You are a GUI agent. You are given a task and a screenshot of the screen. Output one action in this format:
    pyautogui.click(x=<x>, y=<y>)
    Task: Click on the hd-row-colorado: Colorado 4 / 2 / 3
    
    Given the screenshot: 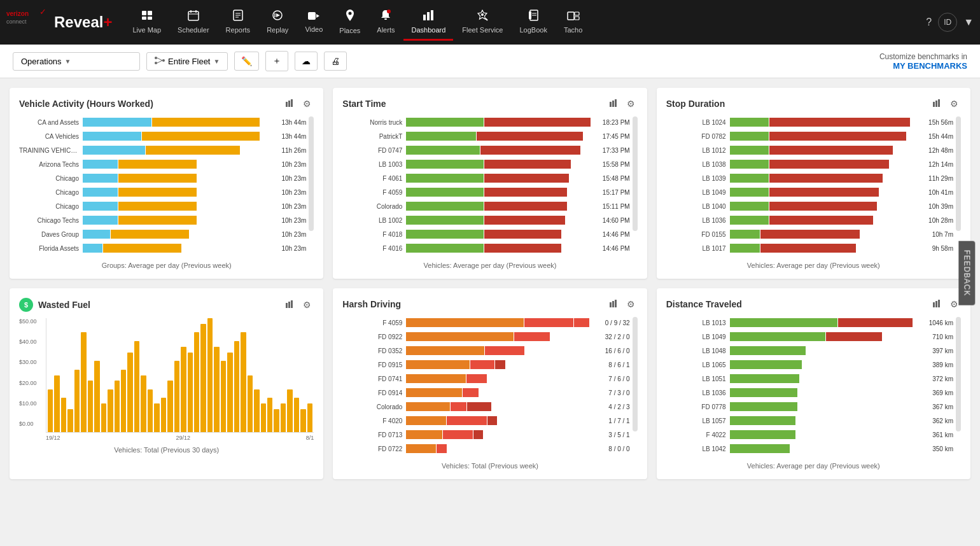 What is the action you would take?
    pyautogui.click(x=486, y=407)
    